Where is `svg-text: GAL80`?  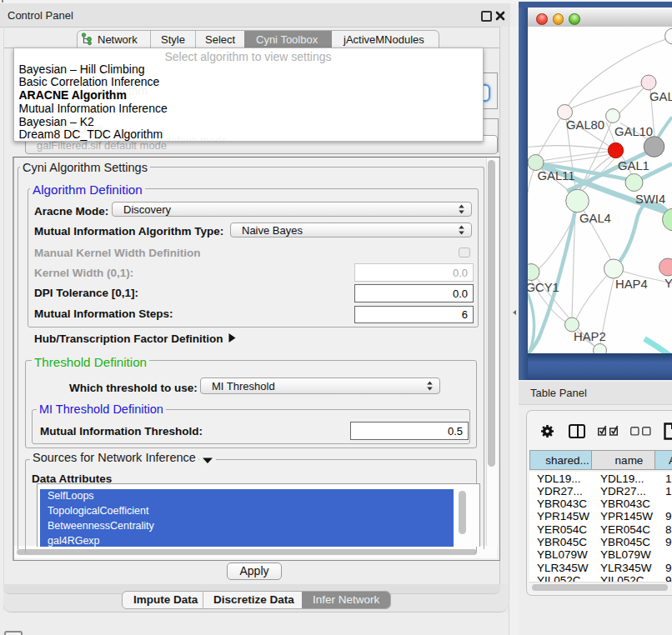
svg-text: GAL80 is located at coordinates (585, 124).